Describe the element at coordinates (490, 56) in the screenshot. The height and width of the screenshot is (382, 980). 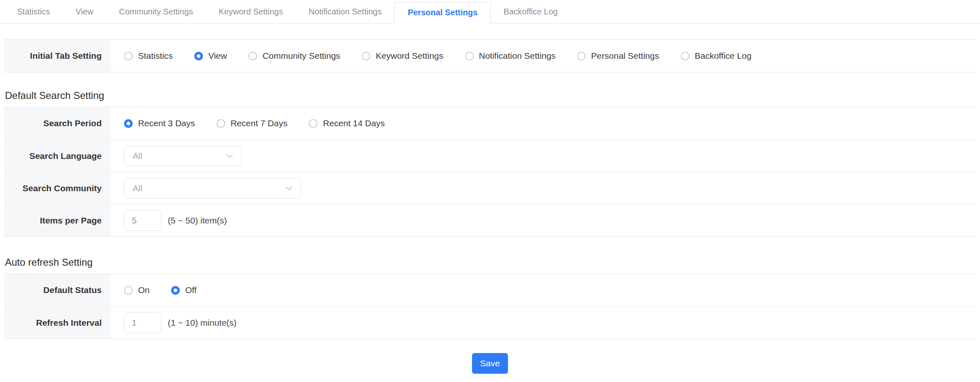
I see `initial-tab-setting-row: Initial Tab Setting Statistics View Comm…` at that location.